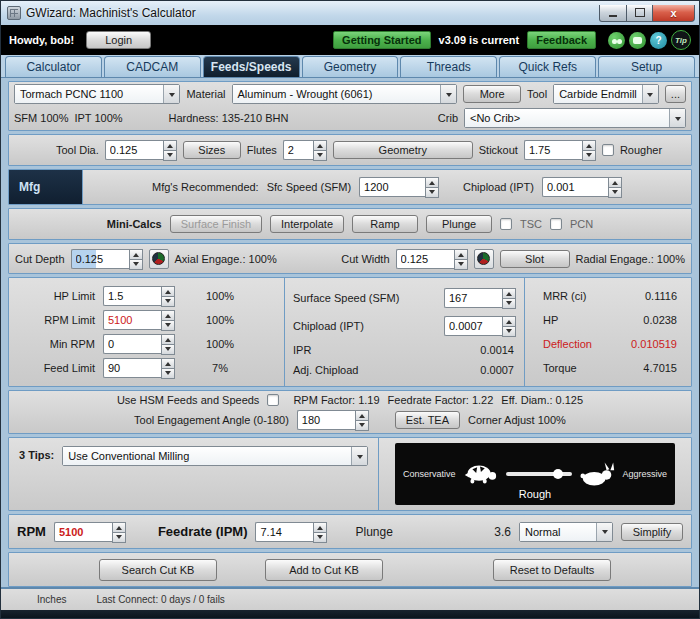 This screenshot has width=700, height=619. I want to click on more-button: More, so click(492, 94).